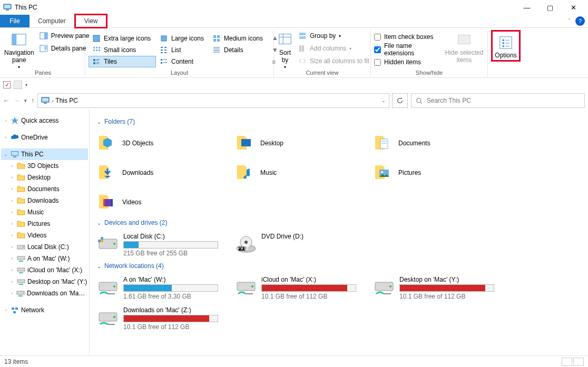 The width and height of the screenshot is (588, 367). Describe the element at coordinates (44, 259) in the screenshot. I see `tree-item: ›A on 'Mac' (W:)` at that location.